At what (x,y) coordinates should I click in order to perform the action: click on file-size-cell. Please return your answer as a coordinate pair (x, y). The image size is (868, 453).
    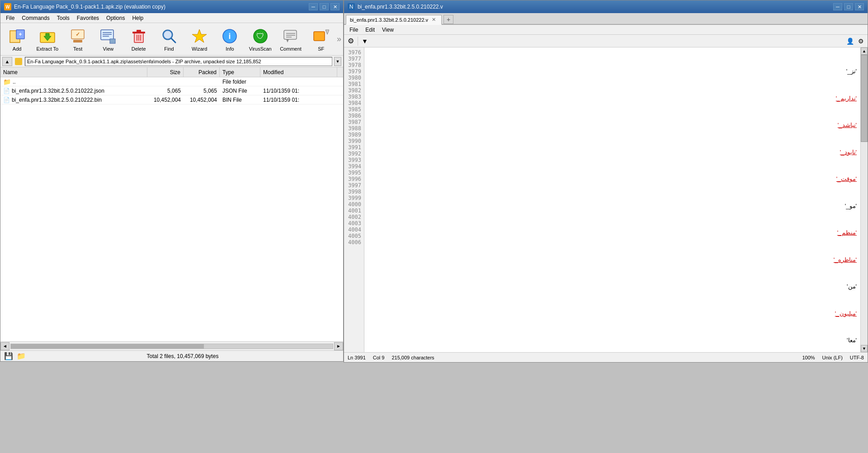
    Looking at the image, I should click on (165, 82).